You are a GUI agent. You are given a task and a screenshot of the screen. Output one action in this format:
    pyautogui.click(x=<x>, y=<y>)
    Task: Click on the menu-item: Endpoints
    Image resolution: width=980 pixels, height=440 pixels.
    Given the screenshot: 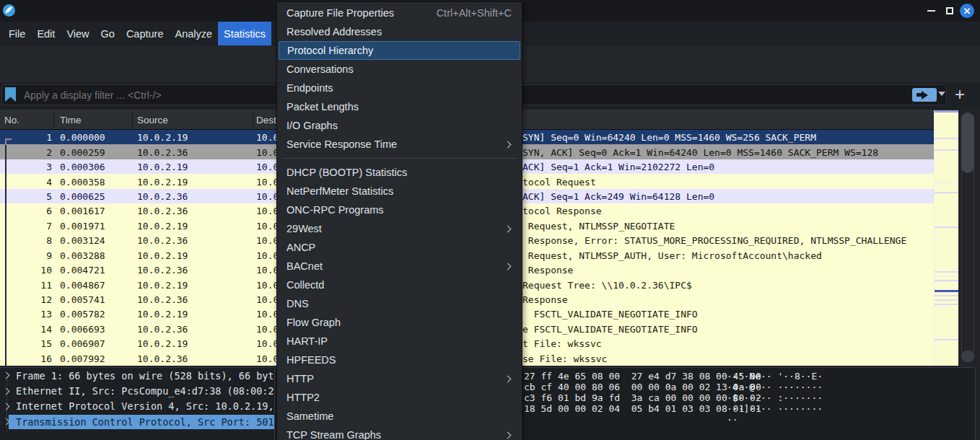 What is the action you would take?
    pyautogui.click(x=400, y=88)
    